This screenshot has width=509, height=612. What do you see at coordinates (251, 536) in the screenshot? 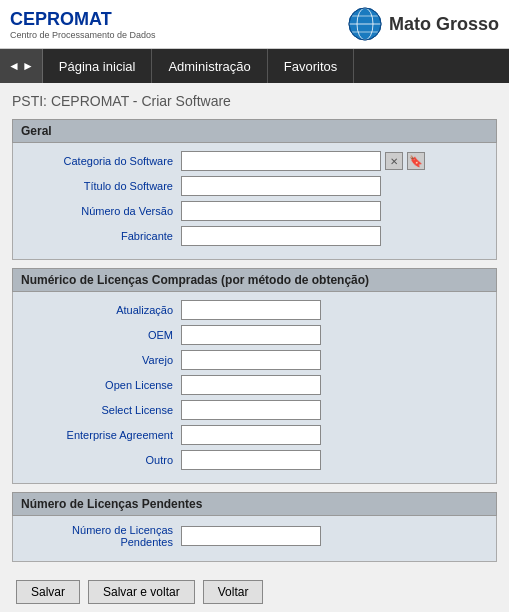
I see `input-num-pendentes` at bounding box center [251, 536].